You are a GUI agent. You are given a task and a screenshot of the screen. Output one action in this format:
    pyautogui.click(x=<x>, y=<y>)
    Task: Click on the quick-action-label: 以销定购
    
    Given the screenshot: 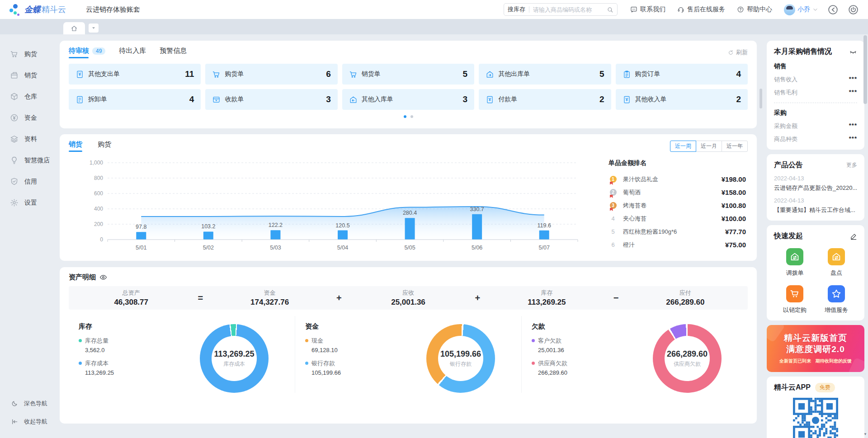 What is the action you would take?
    pyautogui.click(x=795, y=310)
    